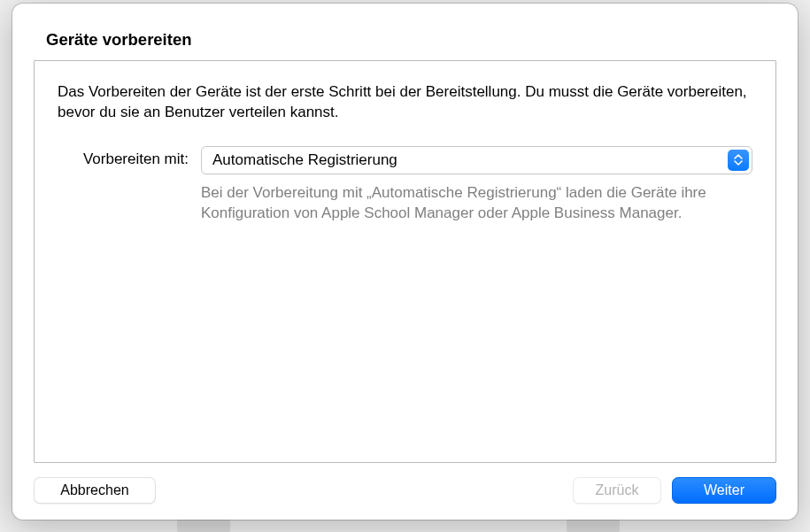  Describe the element at coordinates (405, 490) in the screenshot. I see `button-bar: Abbrechen Zurück Weiter` at that location.